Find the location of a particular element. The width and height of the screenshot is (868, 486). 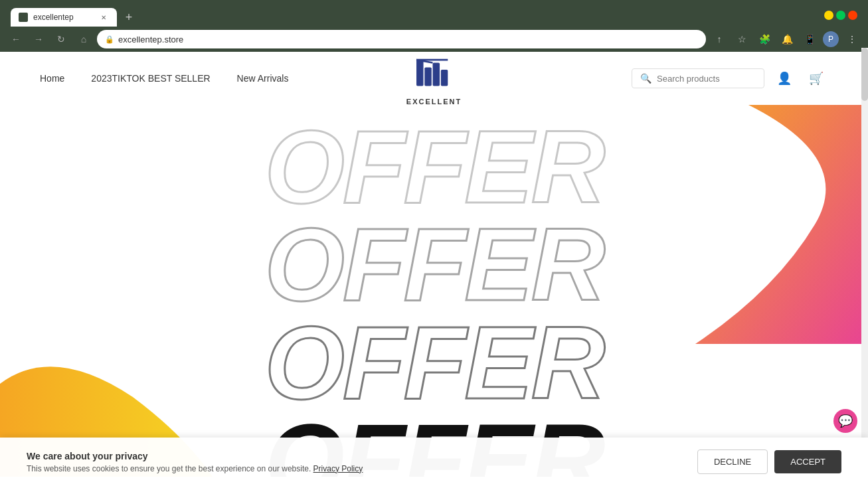

bookmark-button: ☆ is located at coordinates (742, 39).